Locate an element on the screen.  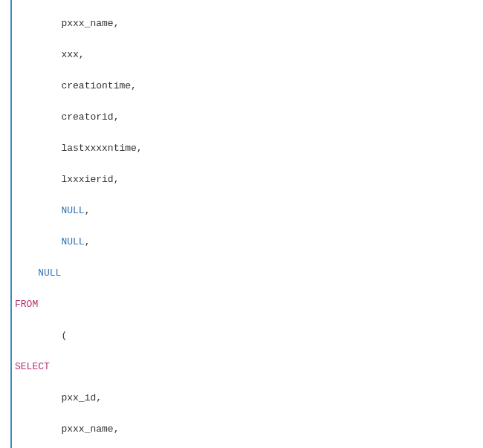
code-line: FROM is located at coordinates (247, 305).